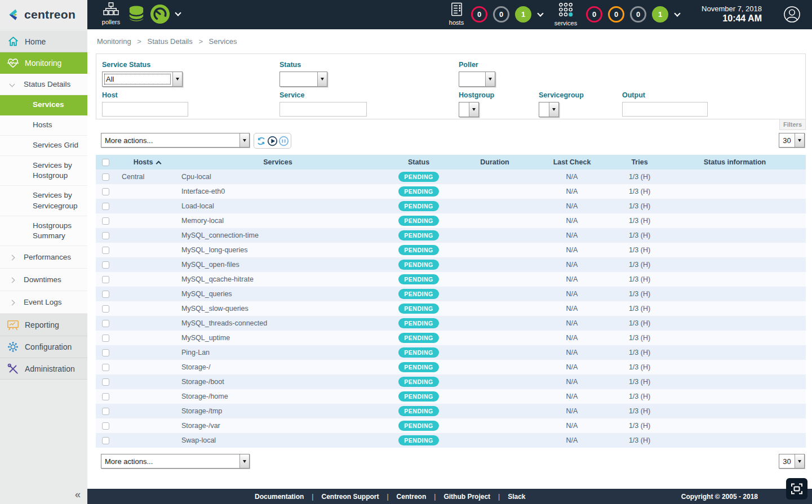  Describe the element at coordinates (278, 279) in the screenshot. I see `service-cell: MySQL_qcache-hitrate` at that location.